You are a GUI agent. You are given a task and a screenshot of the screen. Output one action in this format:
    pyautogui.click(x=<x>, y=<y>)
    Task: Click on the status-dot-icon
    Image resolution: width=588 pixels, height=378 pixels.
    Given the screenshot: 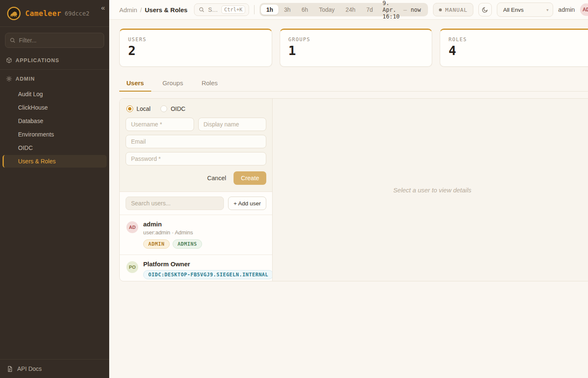 What is the action you would take?
    pyautogui.click(x=440, y=10)
    